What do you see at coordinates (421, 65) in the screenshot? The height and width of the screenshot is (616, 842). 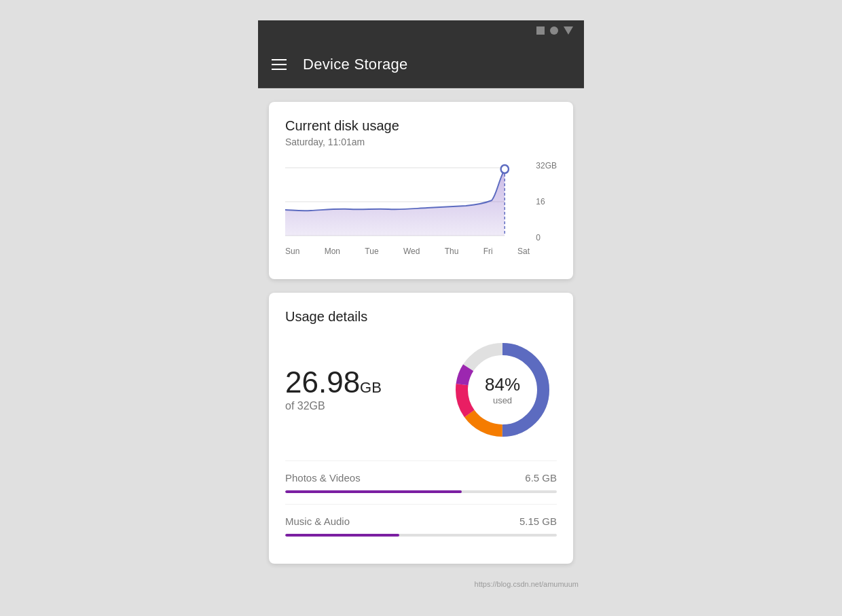 I see `app-bar: Device Storage` at bounding box center [421, 65].